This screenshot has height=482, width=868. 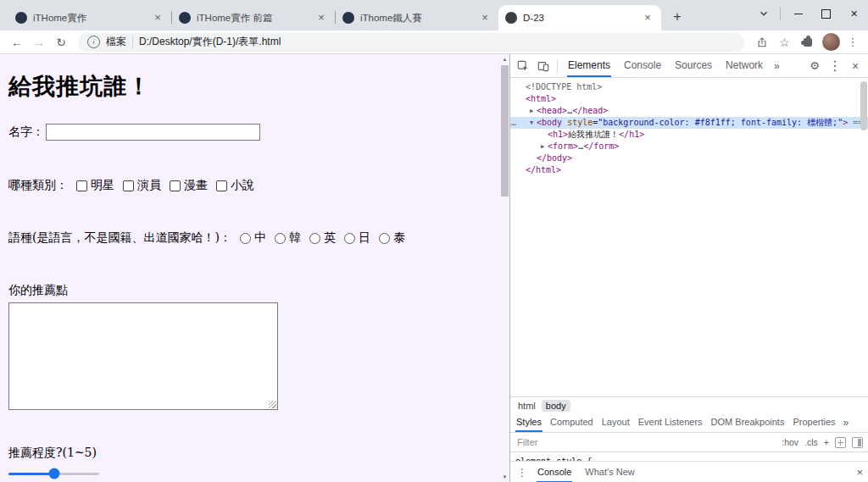 What do you see at coordinates (858, 442) in the screenshot?
I see `sidebar-toggle-icon` at bounding box center [858, 442].